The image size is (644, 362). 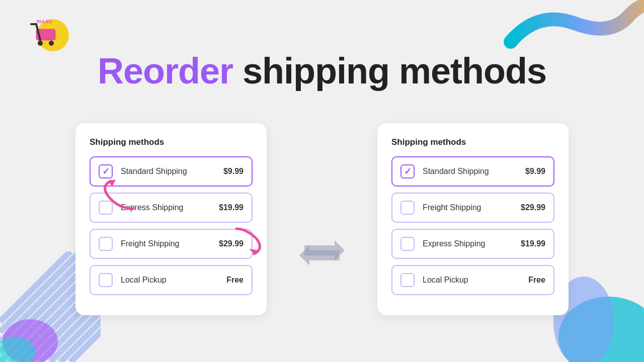 I want to click on left-local-price: Free, so click(x=235, y=280).